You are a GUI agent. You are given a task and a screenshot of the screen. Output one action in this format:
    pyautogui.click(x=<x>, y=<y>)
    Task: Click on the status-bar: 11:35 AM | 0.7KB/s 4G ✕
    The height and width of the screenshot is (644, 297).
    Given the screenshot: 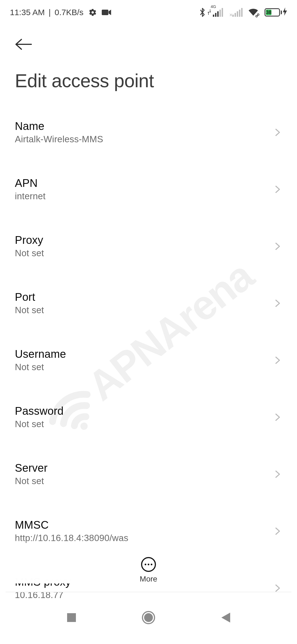 What is the action you would take?
    pyautogui.click(x=148, y=12)
    